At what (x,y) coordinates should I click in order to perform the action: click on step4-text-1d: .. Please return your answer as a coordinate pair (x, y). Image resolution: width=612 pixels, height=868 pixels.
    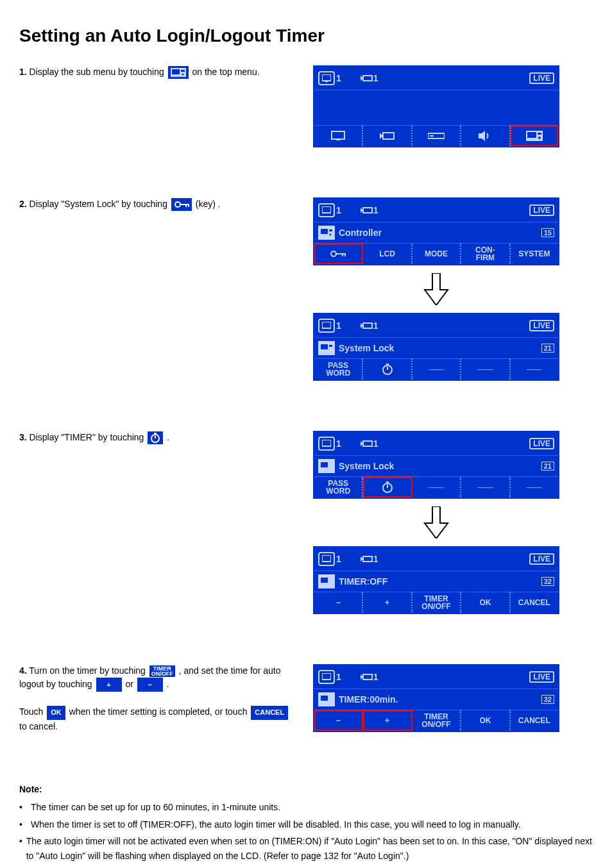
    Looking at the image, I should click on (168, 684).